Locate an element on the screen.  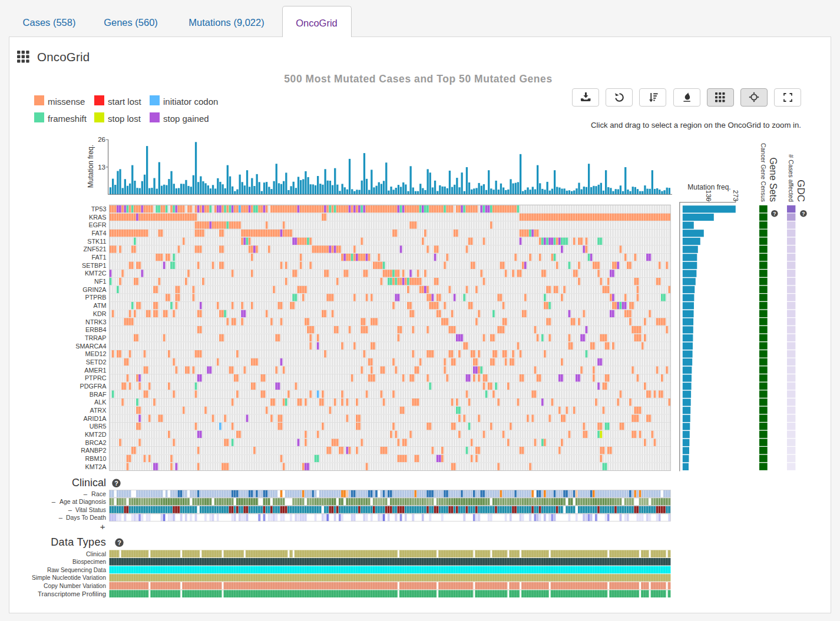
svg-text: TRRAP is located at coordinates (95, 338).